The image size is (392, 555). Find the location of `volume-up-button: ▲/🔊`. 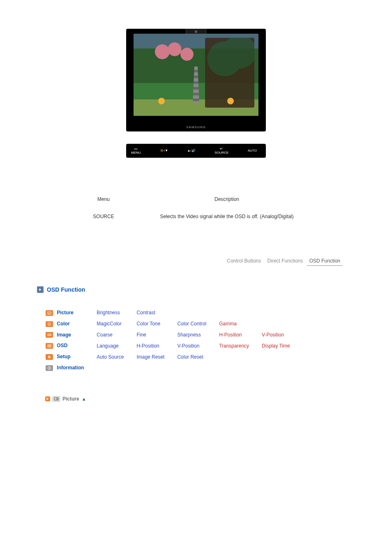

volume-up-button: ▲/🔊 is located at coordinates (191, 151).